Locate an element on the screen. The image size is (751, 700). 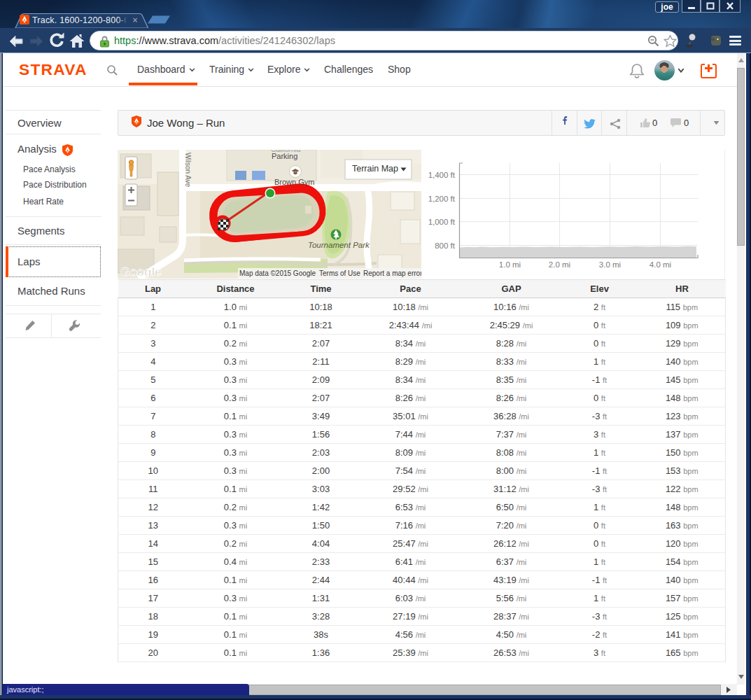
svg-text: 1.0 mi is located at coordinates (510, 265).